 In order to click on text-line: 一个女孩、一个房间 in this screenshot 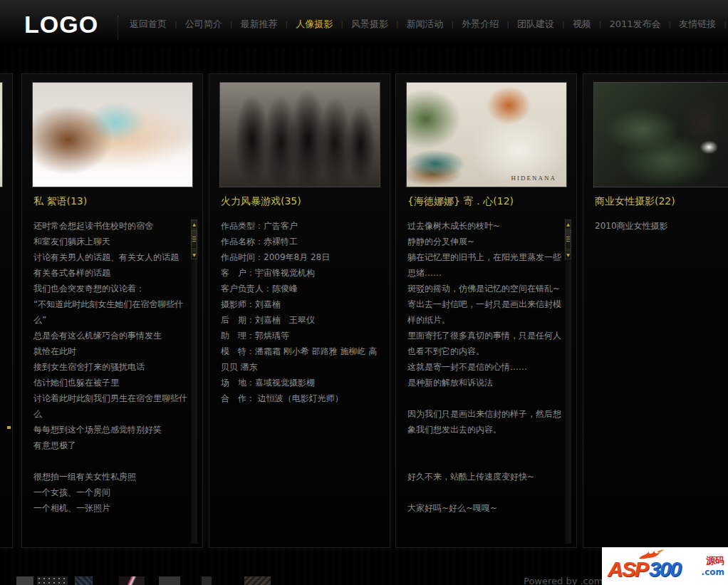, I will do `click(114, 492)`.